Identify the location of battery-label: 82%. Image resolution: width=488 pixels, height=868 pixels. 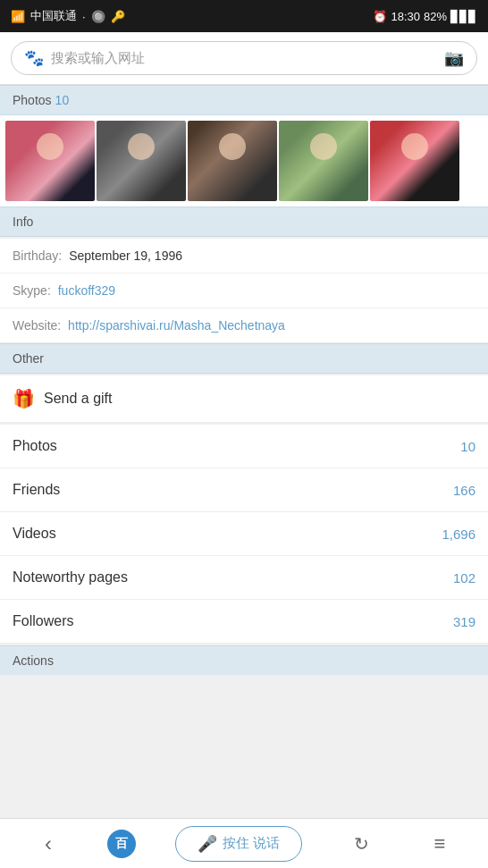
(435, 16).